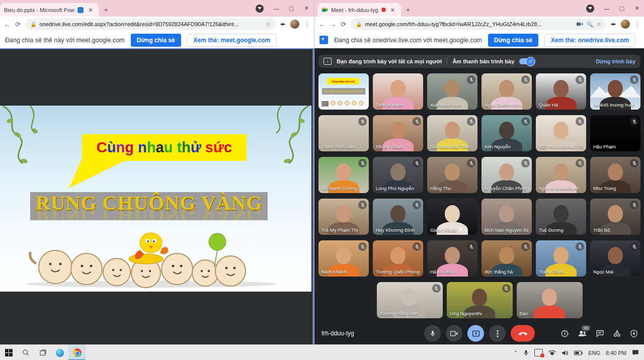 Image resolution: width=644 pixels, height=360 pixels. I want to click on end-call-button, so click(523, 334).